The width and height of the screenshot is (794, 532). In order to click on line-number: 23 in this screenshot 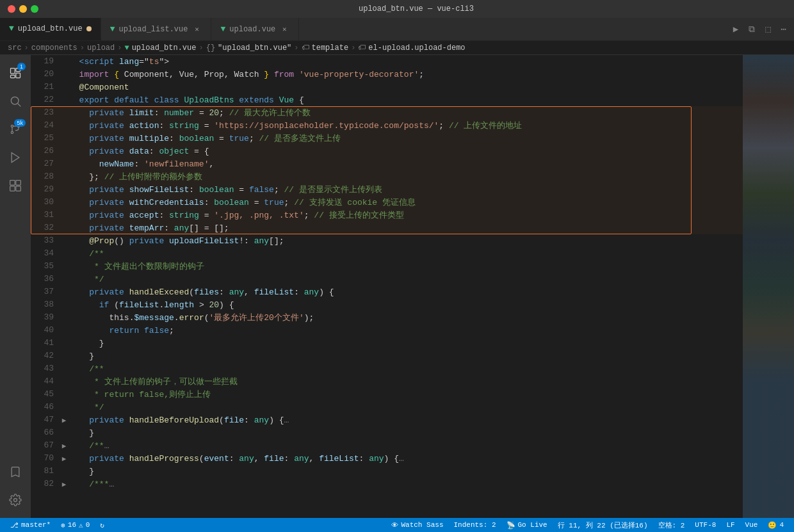, I will do `click(45, 113)`.